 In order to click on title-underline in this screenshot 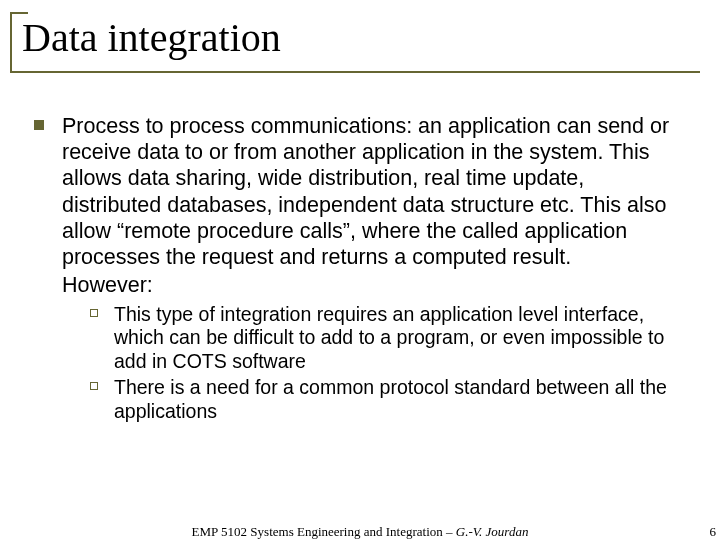, I will do `click(355, 72)`.